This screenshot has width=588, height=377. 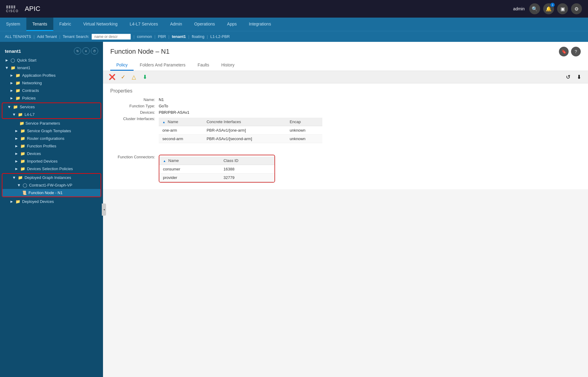 I want to click on function-connectors-table: ▲ Name Class ID consumer, so click(x=217, y=169).